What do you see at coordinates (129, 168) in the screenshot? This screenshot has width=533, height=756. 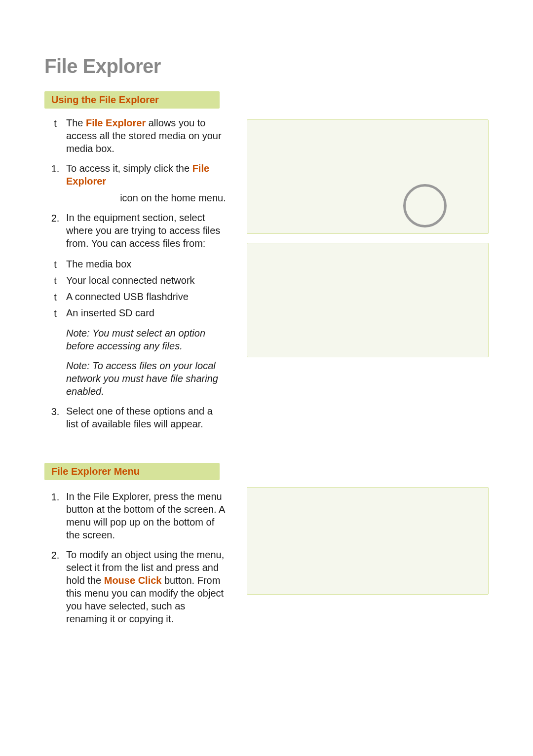 I see `text-fragment: To access it, simply click the` at bounding box center [129, 168].